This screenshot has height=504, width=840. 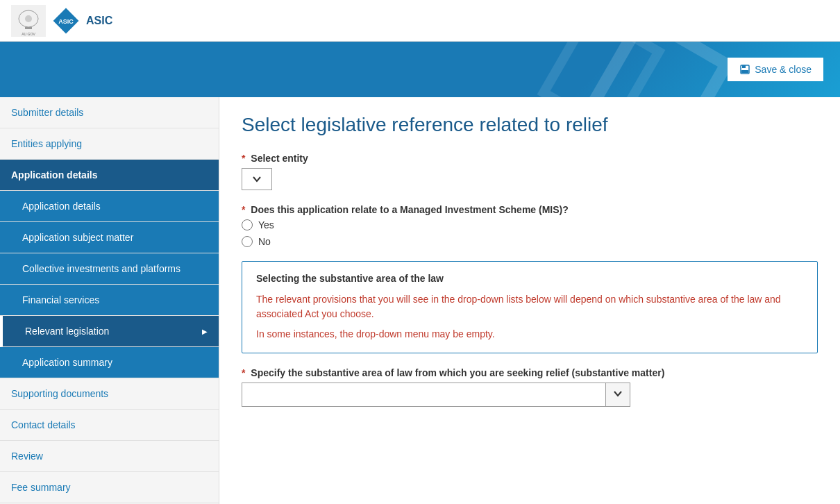 What do you see at coordinates (99, 21) in the screenshot?
I see `asic-text-label: ASIC` at bounding box center [99, 21].